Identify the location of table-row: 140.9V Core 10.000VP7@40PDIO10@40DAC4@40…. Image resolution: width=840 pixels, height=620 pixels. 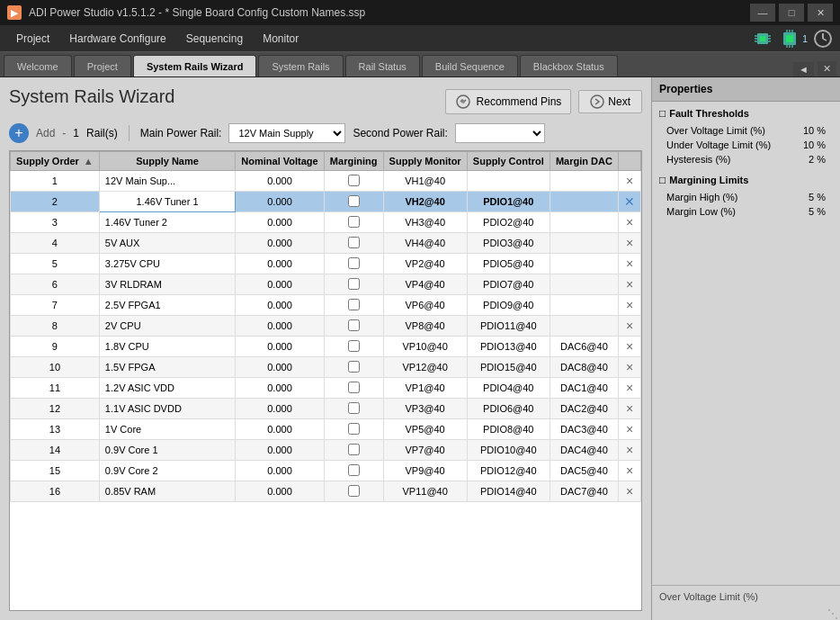
(326, 450).